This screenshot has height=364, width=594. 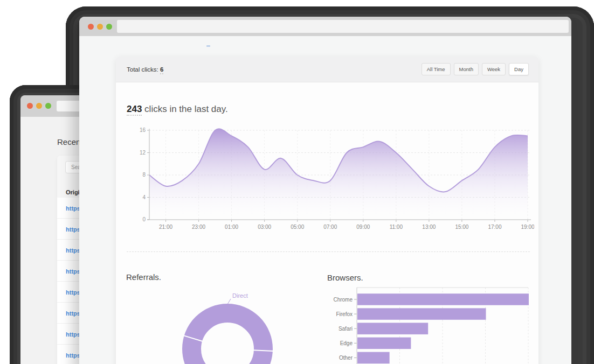 I want to click on svg-text: 0, so click(x=144, y=220).